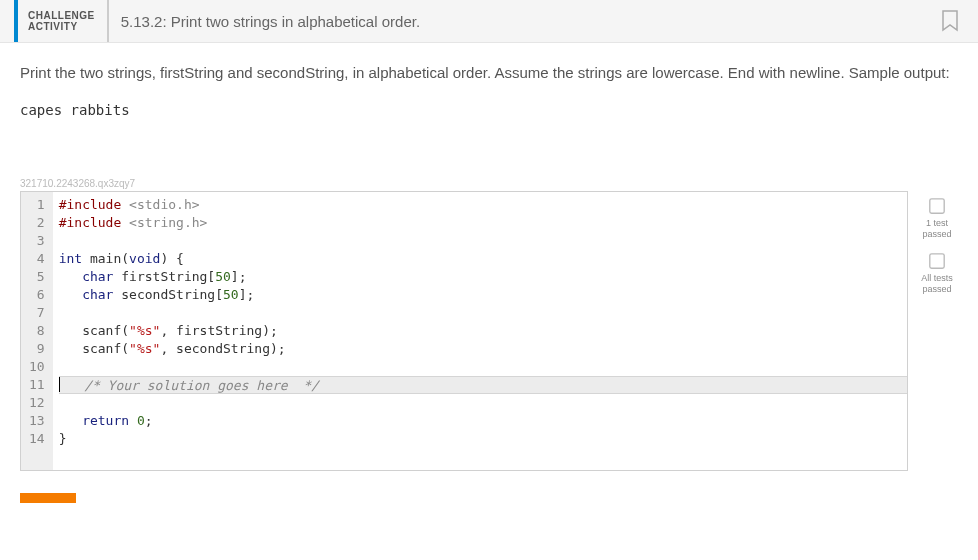  Describe the element at coordinates (37, 331) in the screenshot. I see `line-number: 8` at that location.